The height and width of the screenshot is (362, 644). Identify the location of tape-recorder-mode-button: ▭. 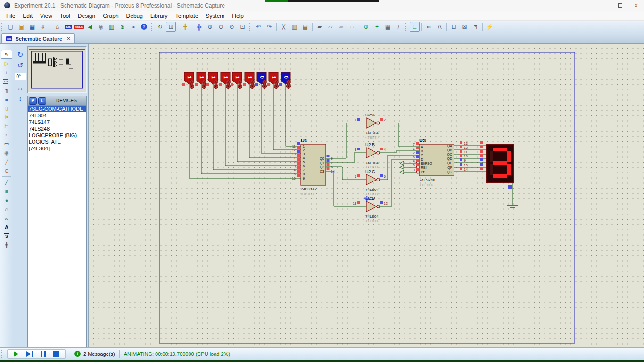
(7, 144).